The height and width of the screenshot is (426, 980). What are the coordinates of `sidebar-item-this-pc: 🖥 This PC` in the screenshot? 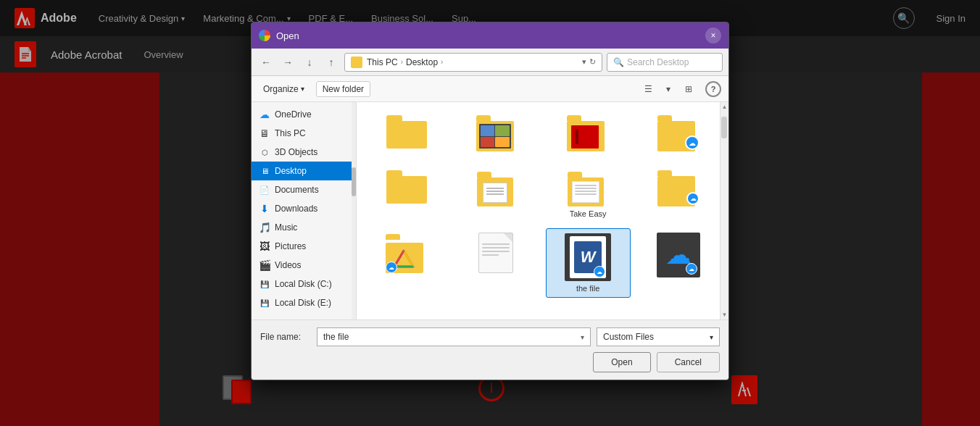 It's located at (304, 133).